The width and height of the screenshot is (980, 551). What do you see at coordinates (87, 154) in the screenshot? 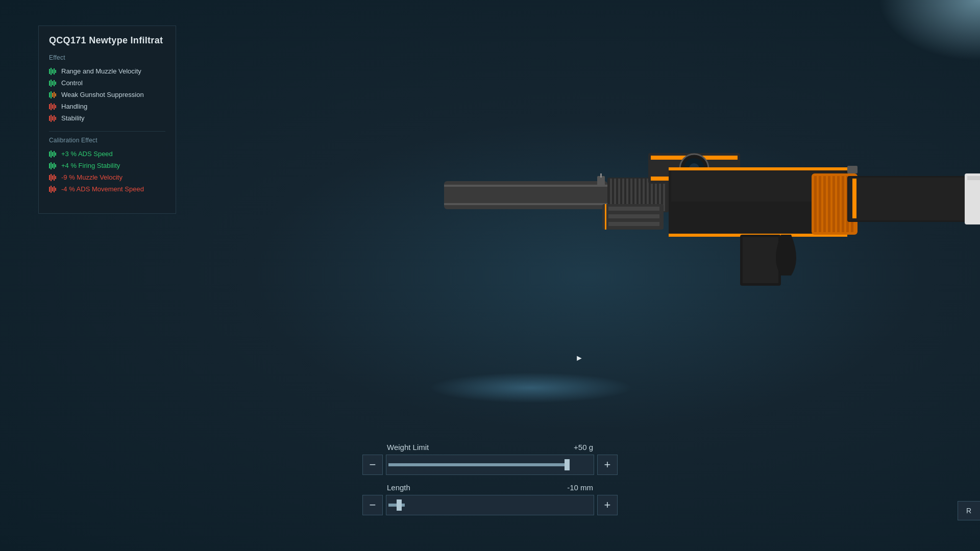
I see `calib-text: +3 % ADS Speed` at bounding box center [87, 154].